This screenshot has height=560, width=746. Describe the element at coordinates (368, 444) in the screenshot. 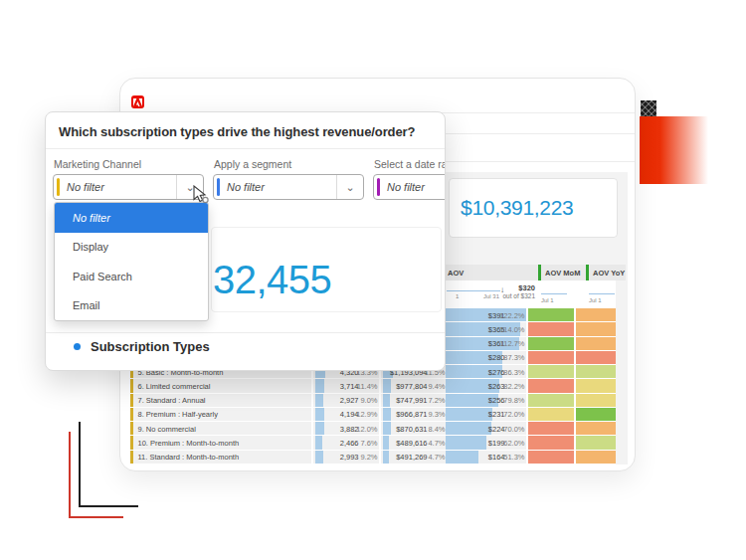

I see `orders-percent: 7.6%` at that location.